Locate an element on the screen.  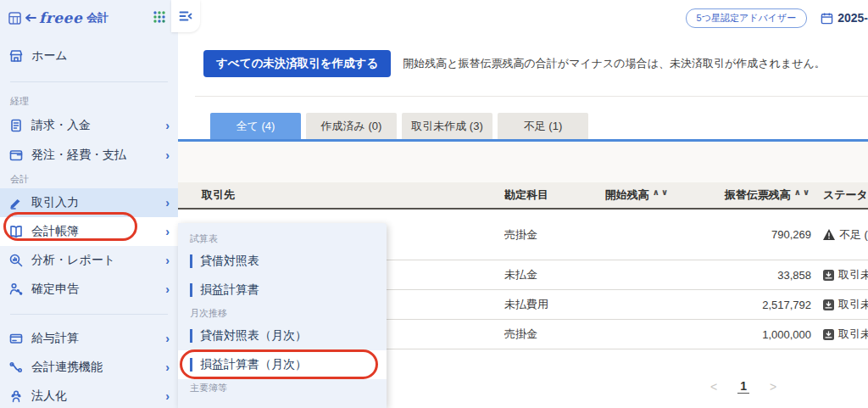
cell-transfer-slip-balance: 790,269 is located at coordinates (741, 234).